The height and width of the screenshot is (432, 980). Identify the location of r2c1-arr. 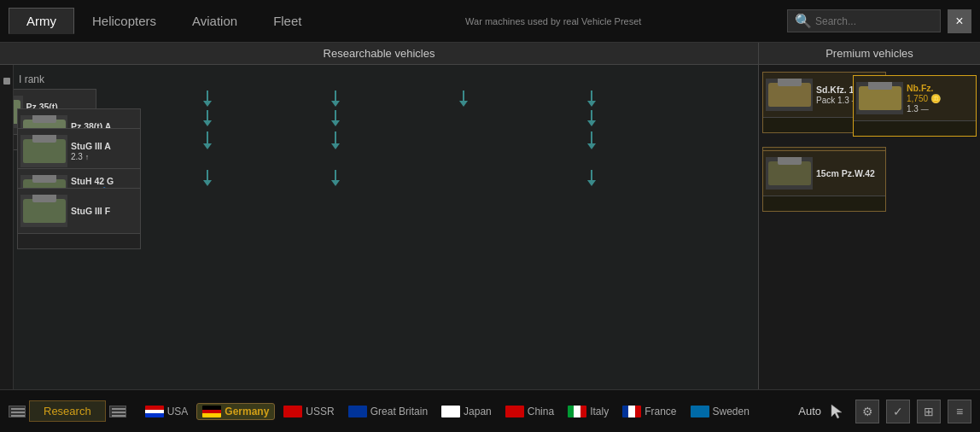
(207, 183).